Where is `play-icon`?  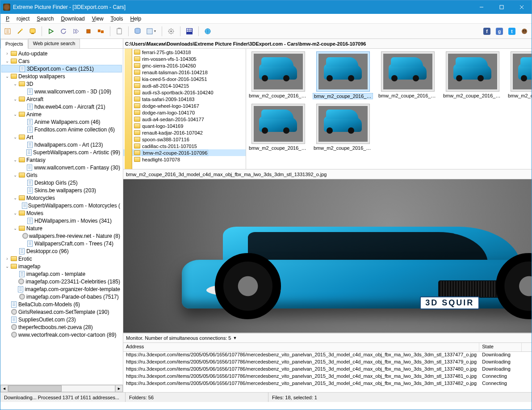 play-icon is located at coordinates (51, 31).